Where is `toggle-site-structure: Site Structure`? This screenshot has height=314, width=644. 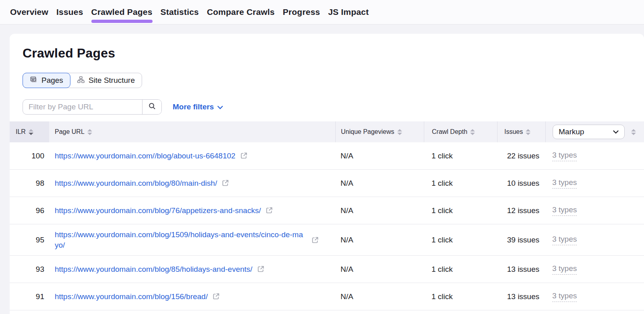 toggle-site-structure: Site Structure is located at coordinates (106, 80).